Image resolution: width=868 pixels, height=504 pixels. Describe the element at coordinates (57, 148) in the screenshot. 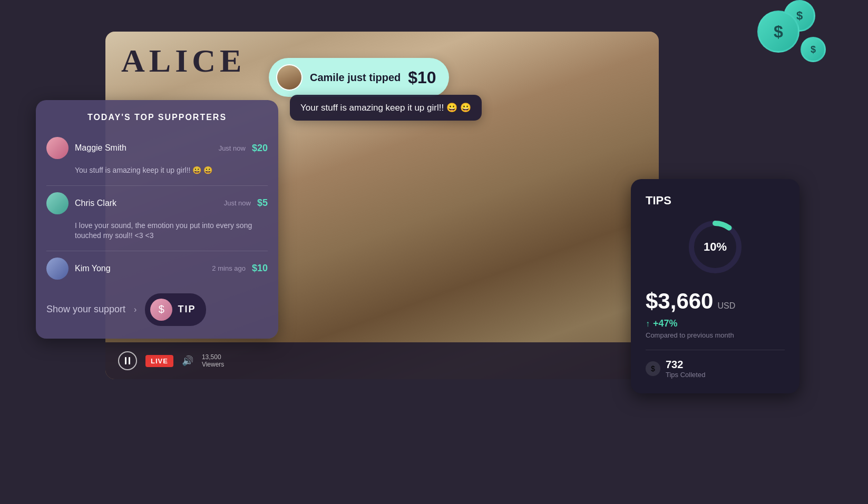

I see `avatar-maggie` at that location.